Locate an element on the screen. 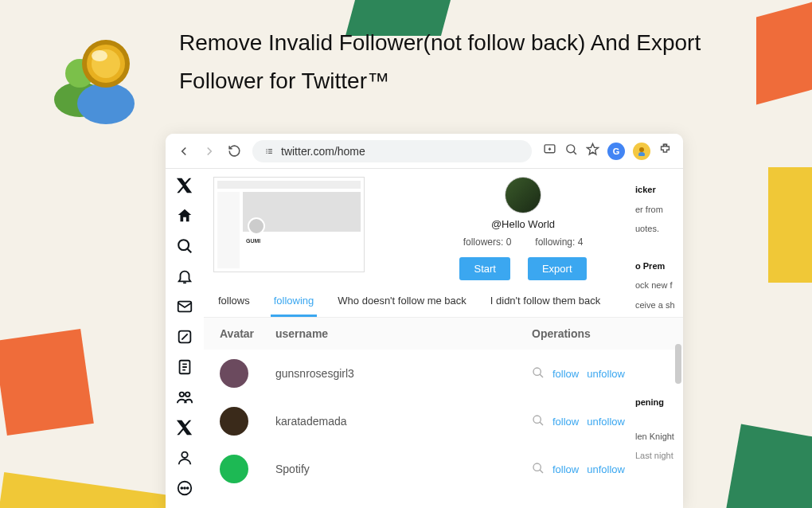 This screenshot has width=812, height=508. table-row: karatademada follow unfollow is located at coordinates (443, 421).